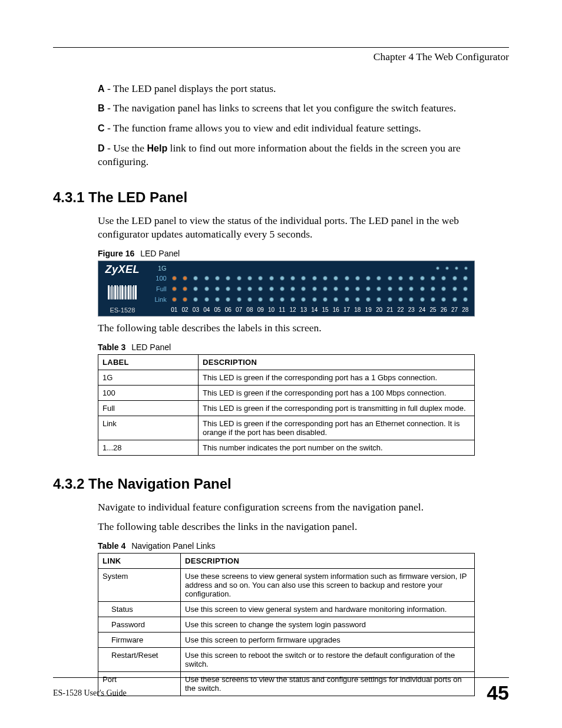  Describe the element at coordinates (126, 148) in the screenshot. I see `text-d-pre: - Use the` at that location.